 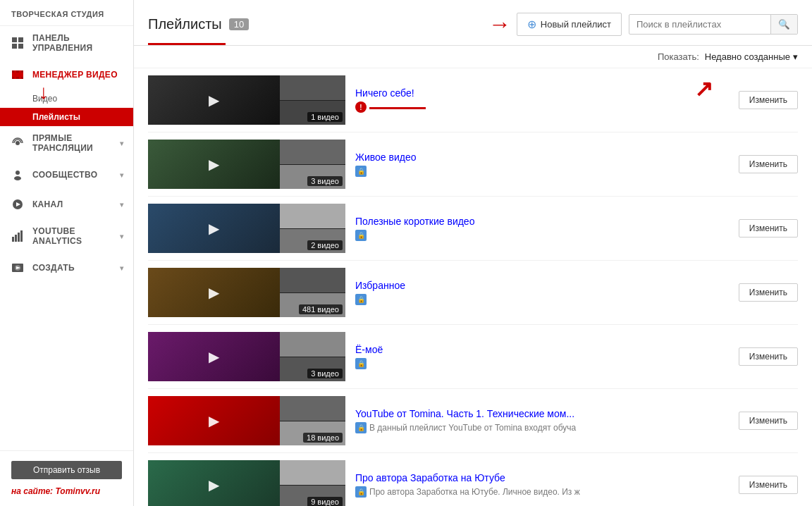 What do you see at coordinates (66, 204) in the screenshot?
I see `sidebar-item-channel: КАНАЛ ▾` at bounding box center [66, 204].